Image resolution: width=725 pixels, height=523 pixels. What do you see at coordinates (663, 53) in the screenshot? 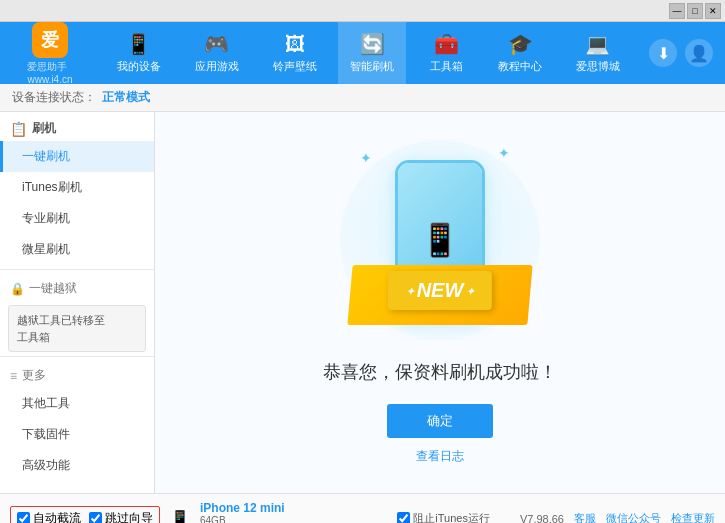
I see `download-btn: ⬇` at bounding box center [663, 53].